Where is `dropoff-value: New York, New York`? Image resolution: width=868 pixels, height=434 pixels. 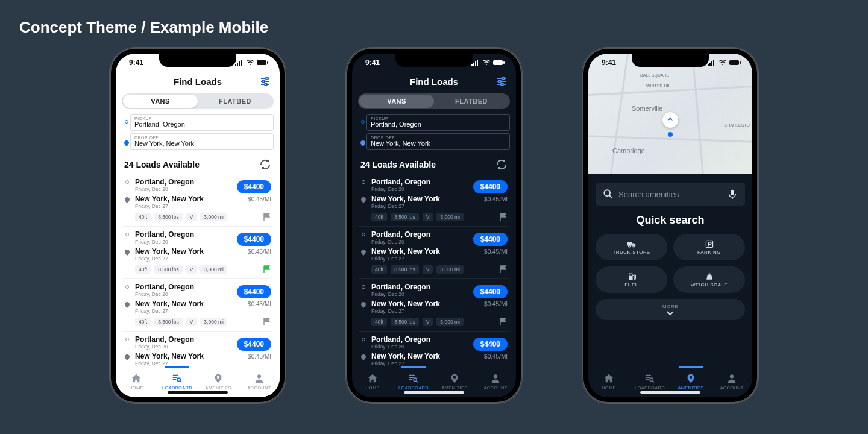
dropoff-value: New York, New York is located at coordinates (202, 143).